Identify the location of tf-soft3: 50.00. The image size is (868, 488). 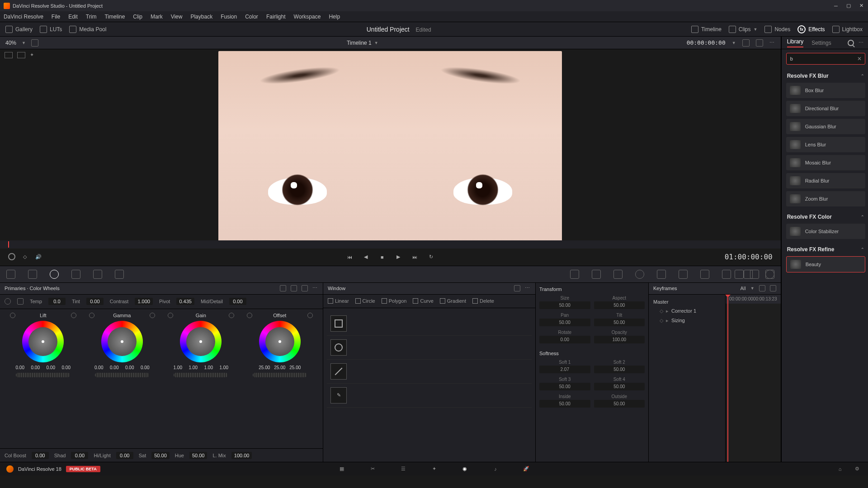
(565, 387).